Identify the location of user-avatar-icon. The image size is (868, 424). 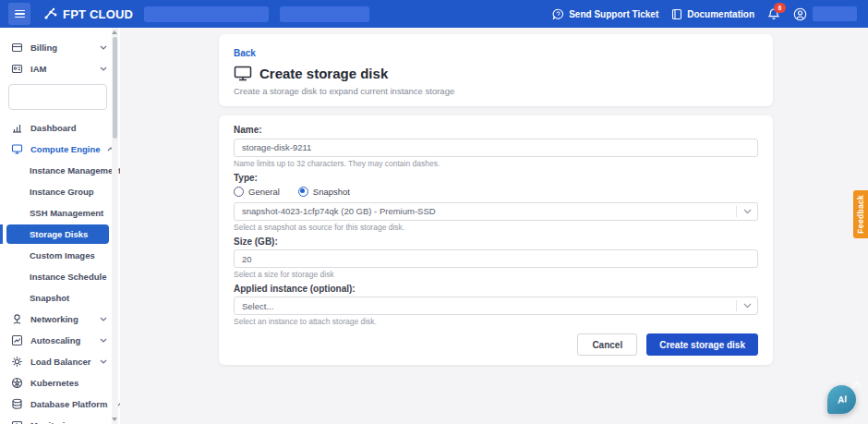
(800, 15).